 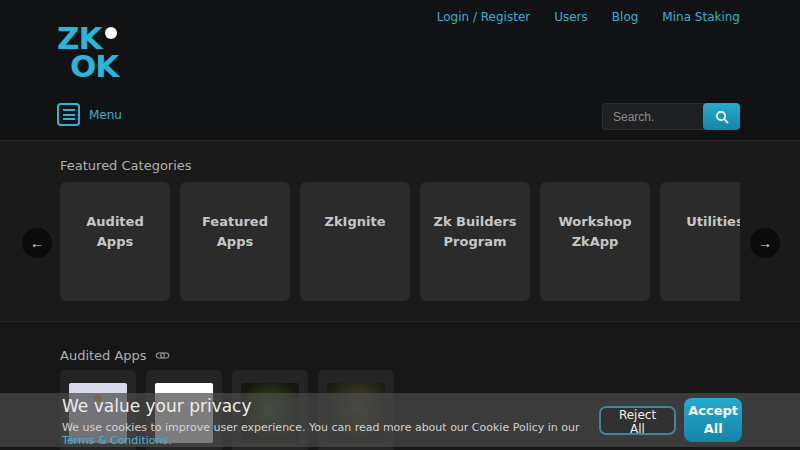 I want to click on terms-and-conditions-link: Terms & Conditions., so click(x=117, y=440).